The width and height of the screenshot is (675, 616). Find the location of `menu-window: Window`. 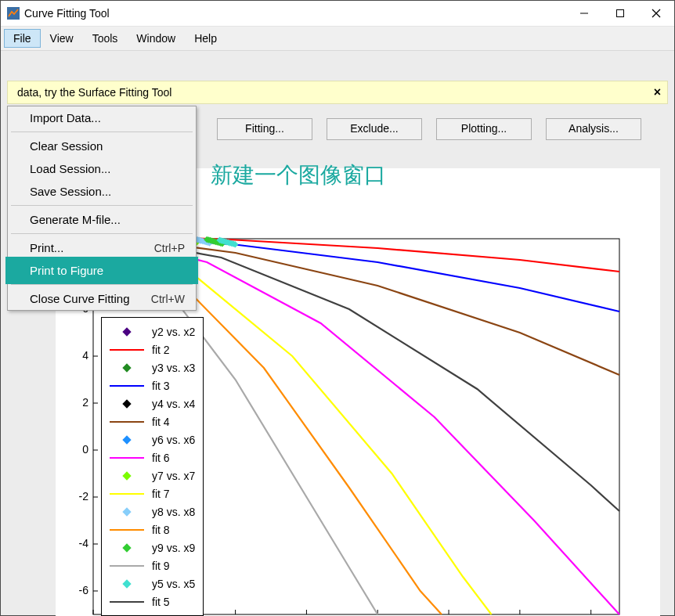

menu-window: Window is located at coordinates (156, 38).